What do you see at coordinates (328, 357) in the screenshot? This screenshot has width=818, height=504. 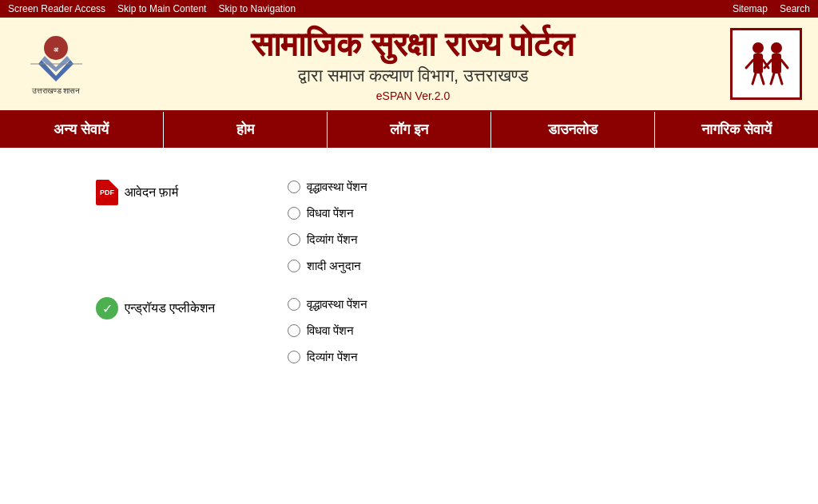 I see `divyang-pension-option-2: दिव्यांग पेंशन` at bounding box center [328, 357].